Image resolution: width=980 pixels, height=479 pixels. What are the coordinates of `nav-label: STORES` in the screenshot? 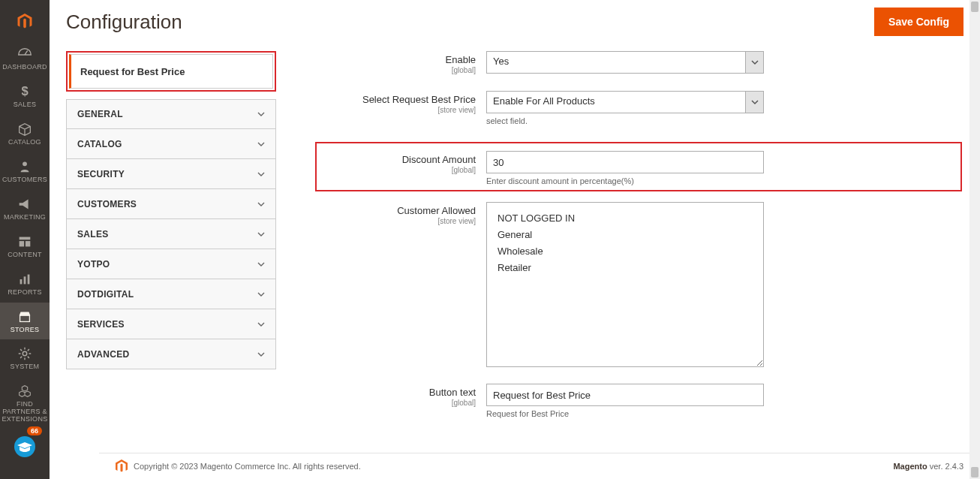 It's located at (26, 330).